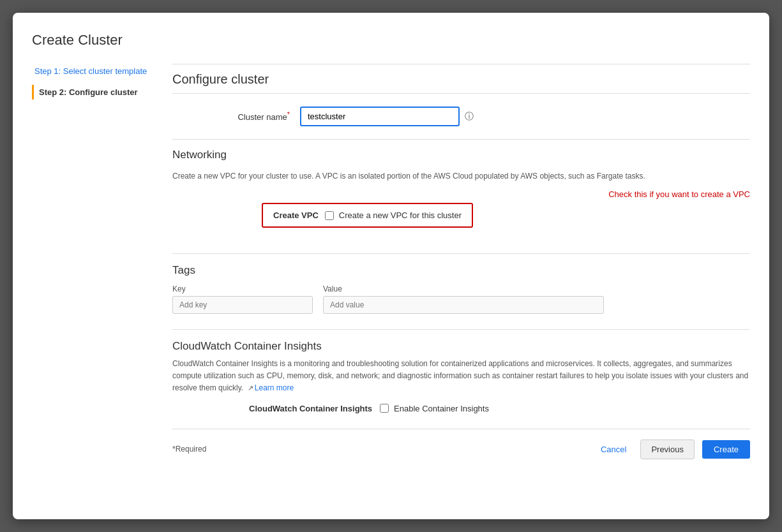 Image resolution: width=782 pixels, height=532 pixels. I want to click on sidebar-step-1: Step 1: Select cluster template, so click(96, 71).